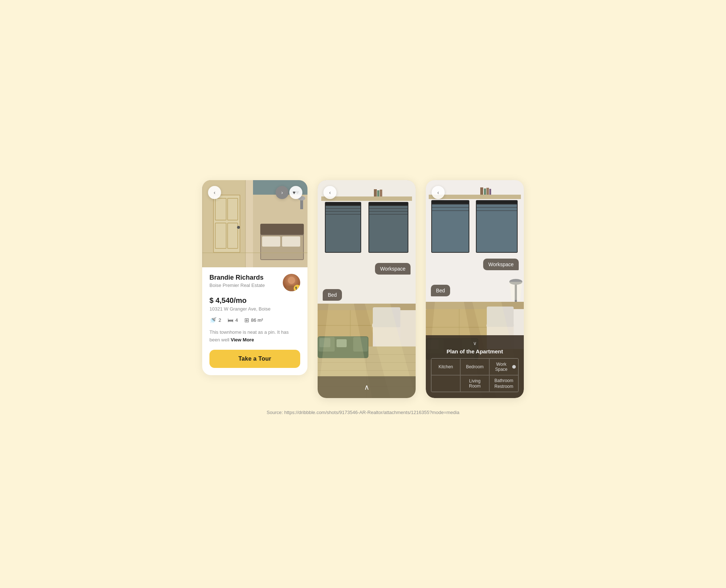 The width and height of the screenshot is (726, 588). I want to click on photo-card-inner: ‹ Workspace Bed ∧, so click(367, 289).